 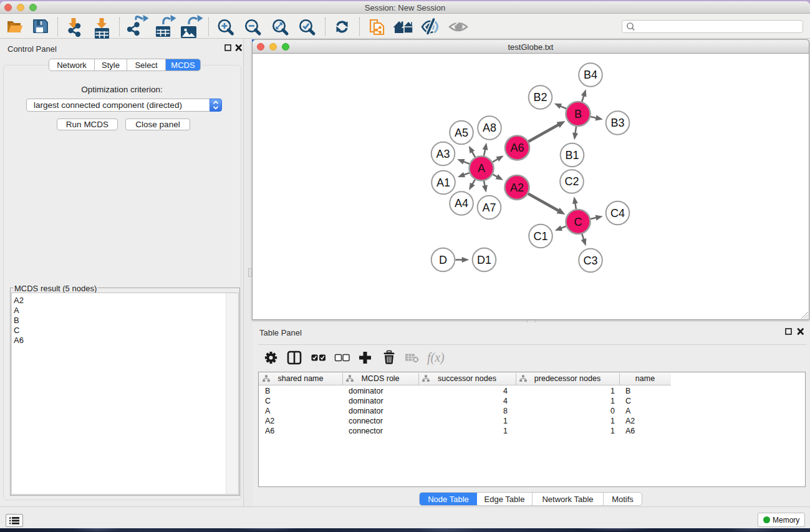 What do you see at coordinates (571, 181) in the screenshot?
I see `svg-text: C2` at bounding box center [571, 181].